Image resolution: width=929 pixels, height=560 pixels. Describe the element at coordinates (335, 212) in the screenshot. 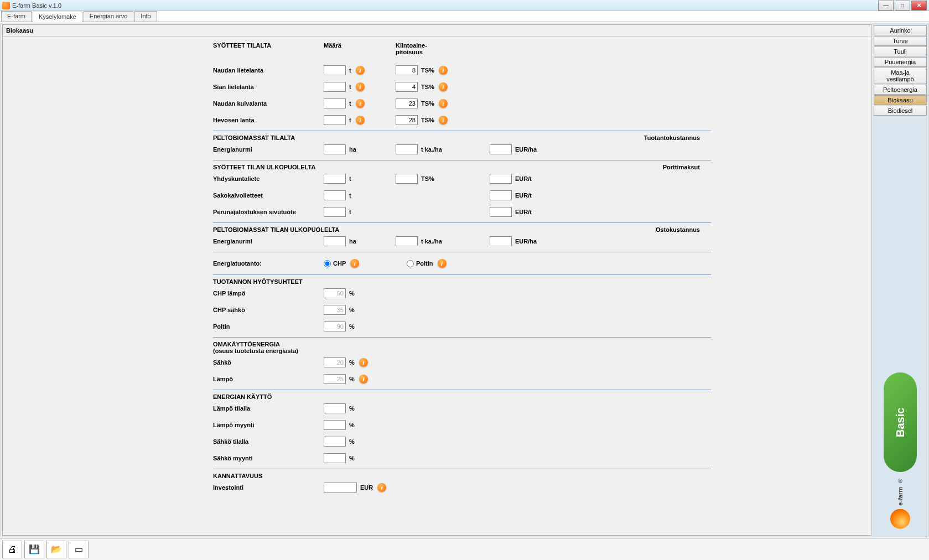

I see `input-perunajalostuksen-t` at that location.